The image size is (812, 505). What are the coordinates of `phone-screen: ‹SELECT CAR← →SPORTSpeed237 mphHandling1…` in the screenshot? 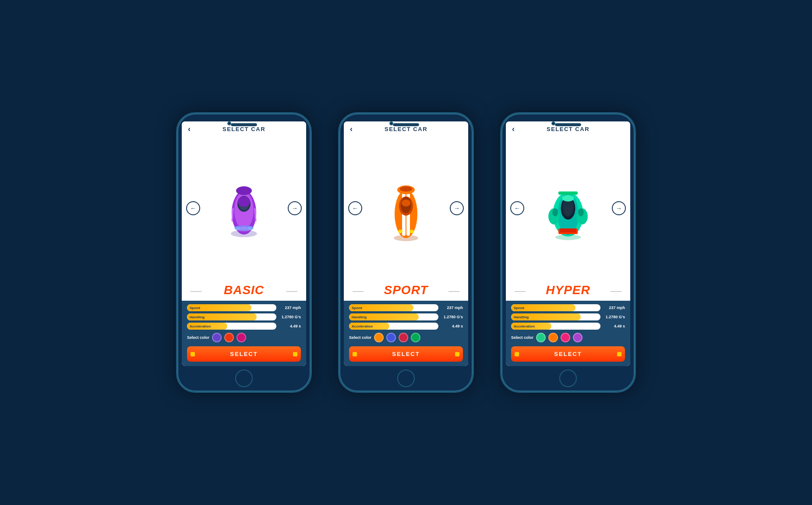 It's located at (406, 244).